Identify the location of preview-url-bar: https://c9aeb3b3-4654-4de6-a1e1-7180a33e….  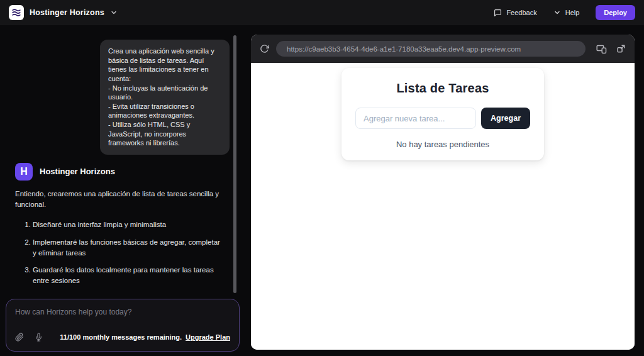
(431, 49).